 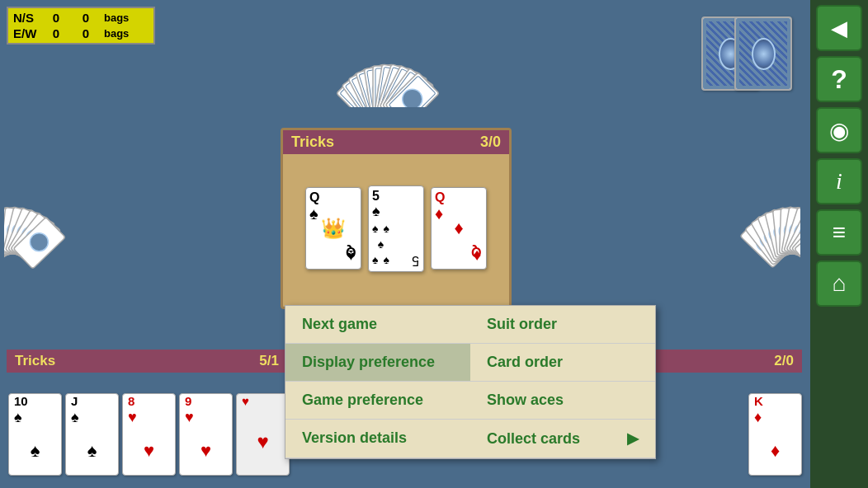 What do you see at coordinates (86, 18) in the screenshot?
I see `ns-bags: 0` at bounding box center [86, 18].